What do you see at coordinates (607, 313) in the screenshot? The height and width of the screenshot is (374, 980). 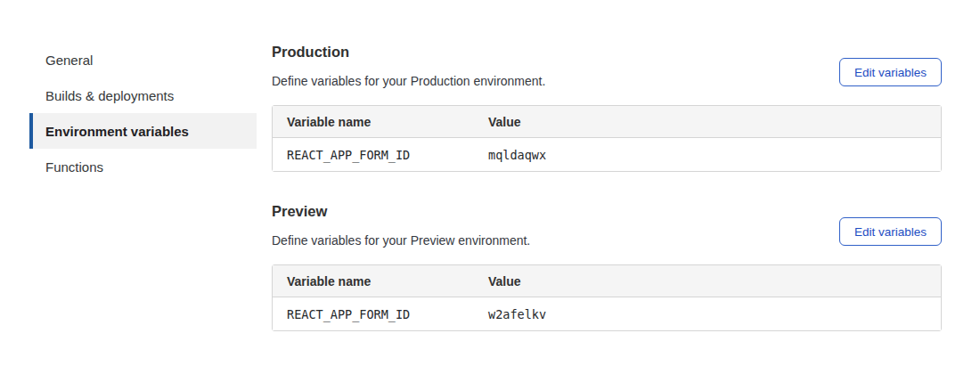 I see `table-row: REACT_APP_FORM_ID w2afelkv` at bounding box center [607, 313].